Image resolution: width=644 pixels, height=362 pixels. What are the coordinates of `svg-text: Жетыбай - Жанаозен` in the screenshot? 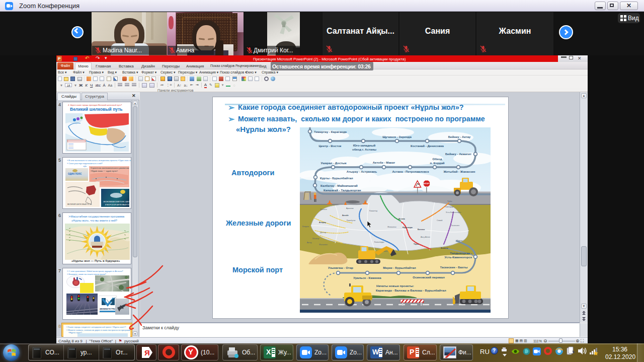 It's located at (459, 171).